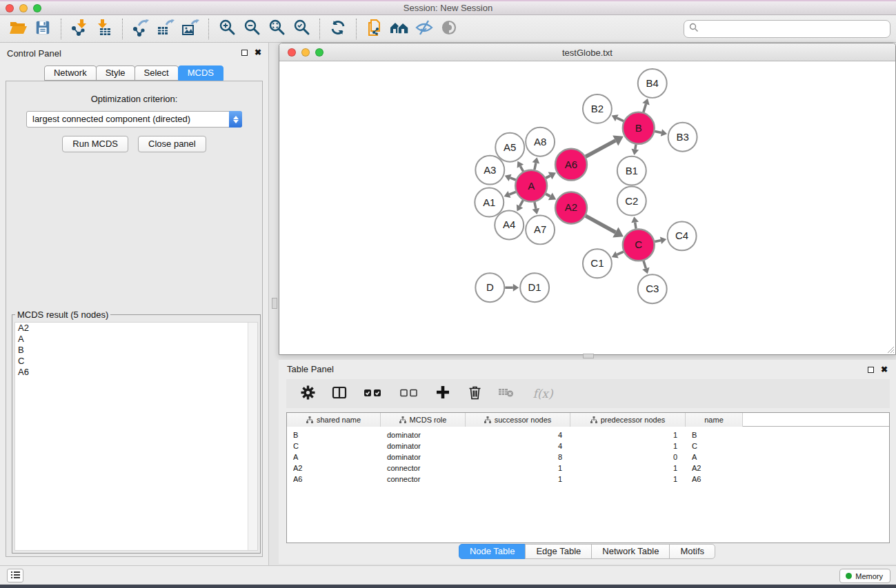 The height and width of the screenshot is (588, 896). What do you see at coordinates (715, 435) in the screenshot?
I see `cell-name: B` at bounding box center [715, 435].